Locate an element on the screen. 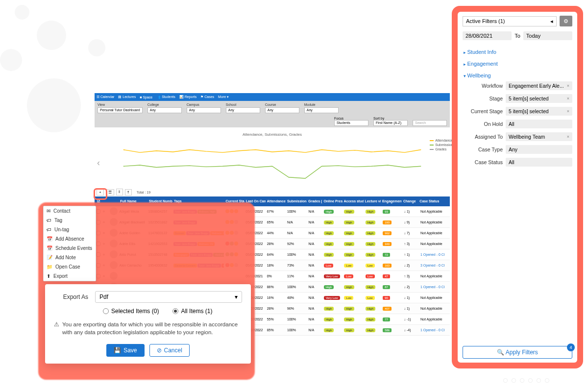 The width and height of the screenshot is (588, 392). module-label: Module is located at coordinates (321, 105).